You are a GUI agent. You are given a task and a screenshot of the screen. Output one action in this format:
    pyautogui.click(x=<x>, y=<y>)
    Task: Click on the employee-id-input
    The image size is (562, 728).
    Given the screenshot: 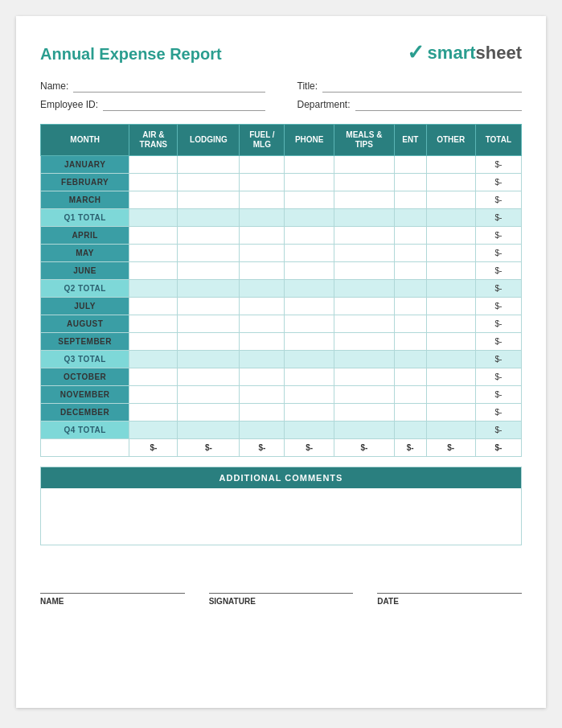 What is the action you would take?
    pyautogui.click(x=183, y=105)
    